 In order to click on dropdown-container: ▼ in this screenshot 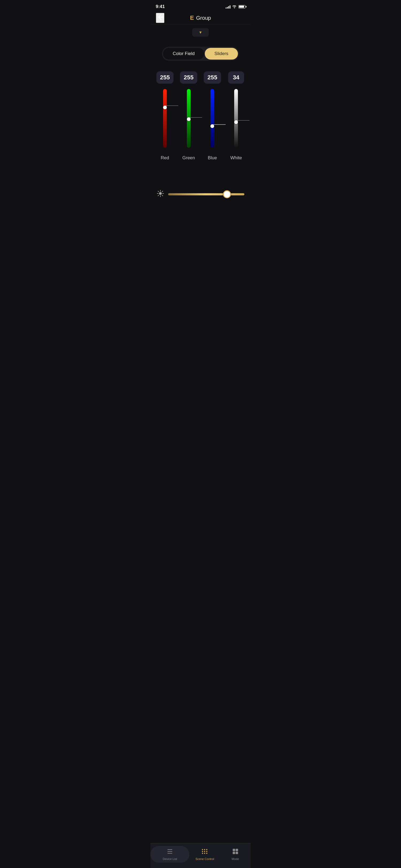, I will do `click(201, 32)`.